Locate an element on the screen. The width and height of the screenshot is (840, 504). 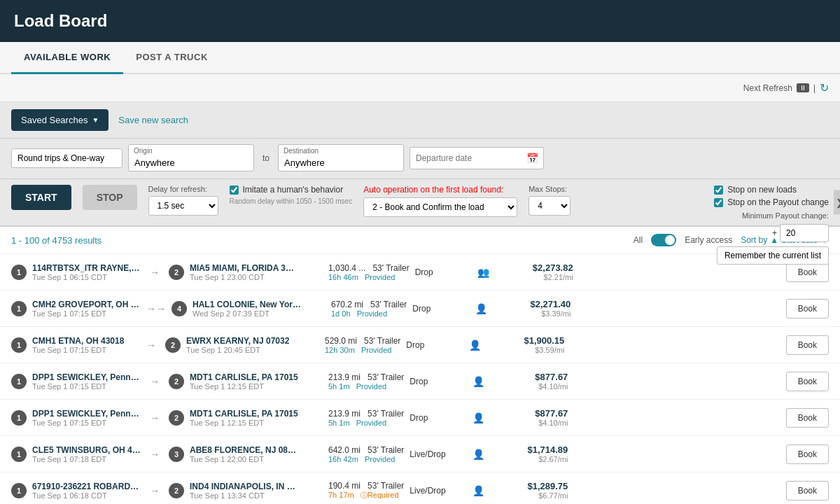
dest-time: Tue Sep 1 20:45 EDT is located at coordinates (253, 350).